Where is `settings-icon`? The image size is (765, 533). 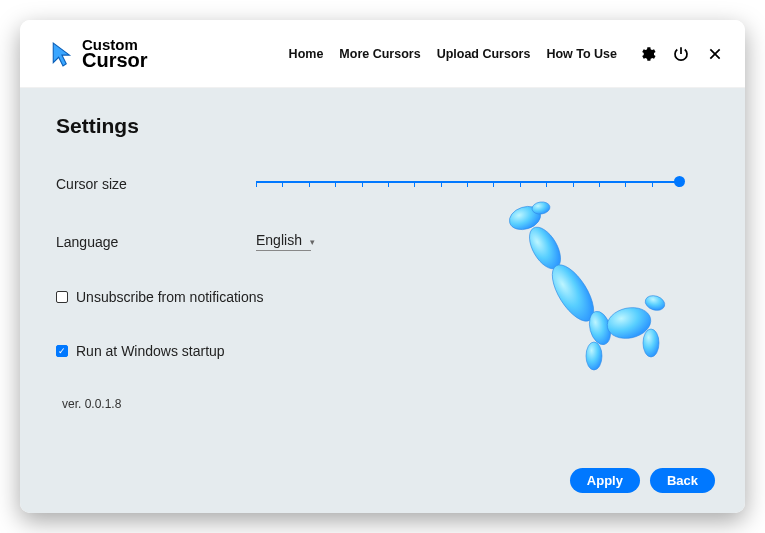 settings-icon is located at coordinates (647, 54).